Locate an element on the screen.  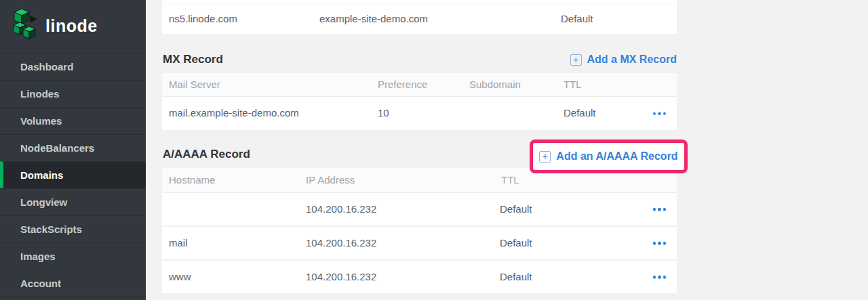
a-hostname-cell: www is located at coordinates (180, 277).